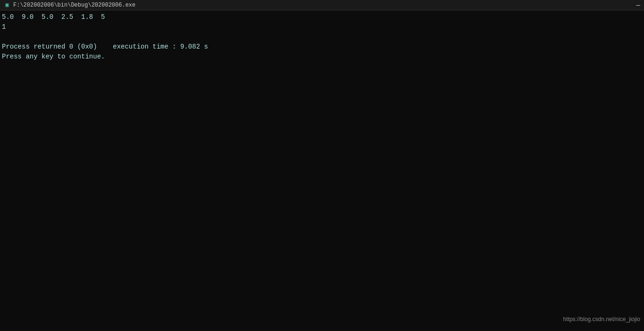  Describe the element at coordinates (322, 27) in the screenshot. I see `console-line-result: 1` at that location.